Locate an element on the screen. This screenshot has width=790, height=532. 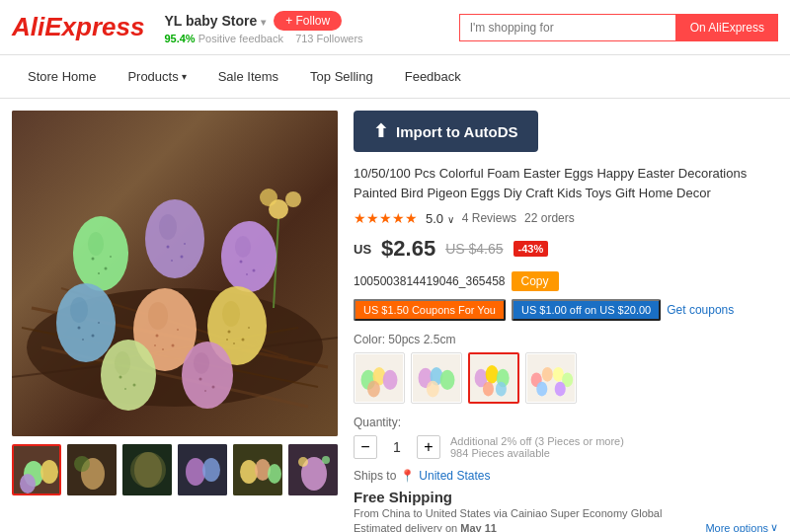
nav-top-selling: Top Selling is located at coordinates (342, 77).